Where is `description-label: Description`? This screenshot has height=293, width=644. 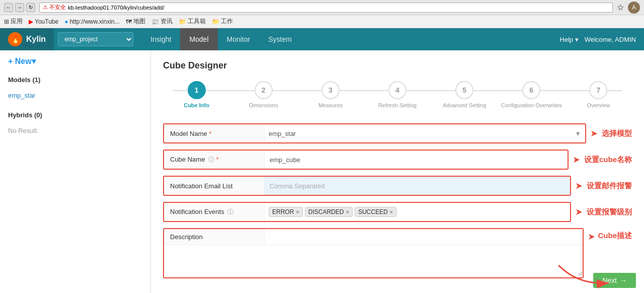 description-label: Description is located at coordinates (214, 237).